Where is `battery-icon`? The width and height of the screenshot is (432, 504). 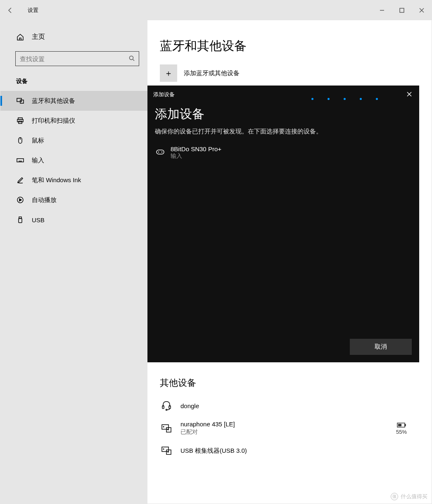 battery-icon is located at coordinates (401, 426).